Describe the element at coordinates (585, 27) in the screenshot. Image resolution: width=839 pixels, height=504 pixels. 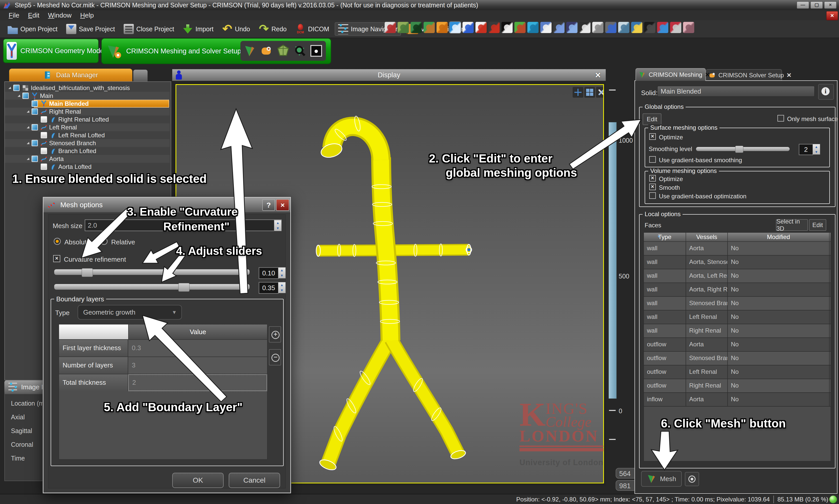
I see `scissors-icon` at that location.